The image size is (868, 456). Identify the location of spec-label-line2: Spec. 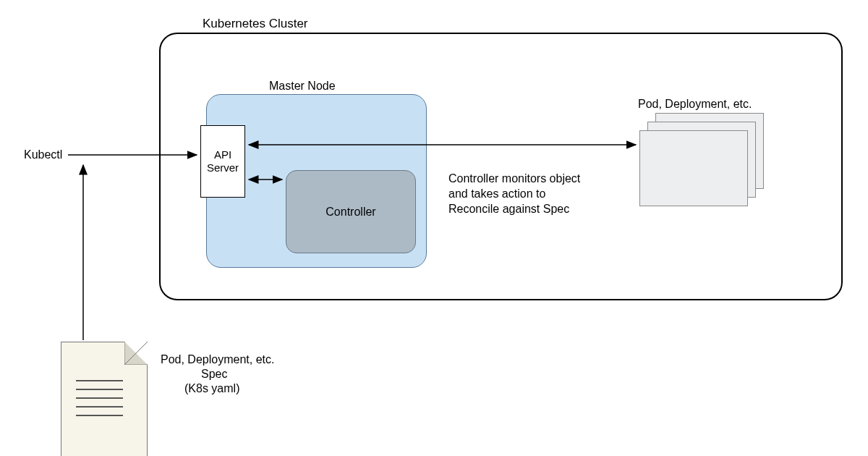
(214, 374).